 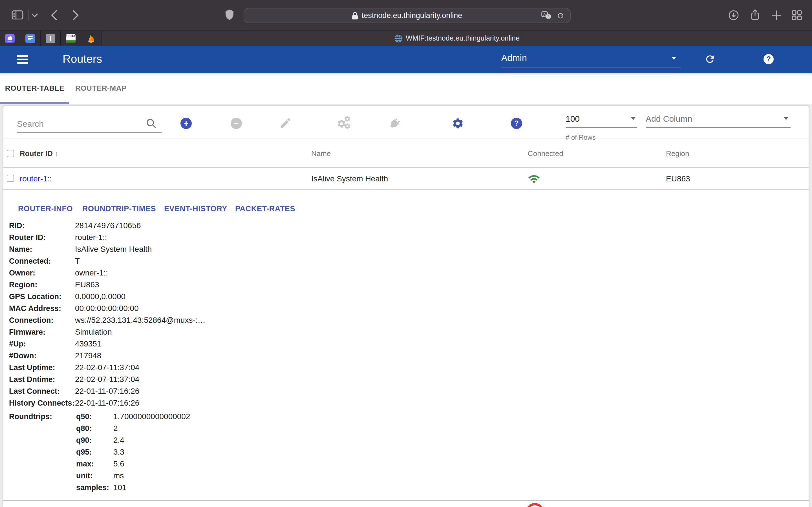 What do you see at coordinates (710, 59) in the screenshot?
I see `refresh-icon` at bounding box center [710, 59].